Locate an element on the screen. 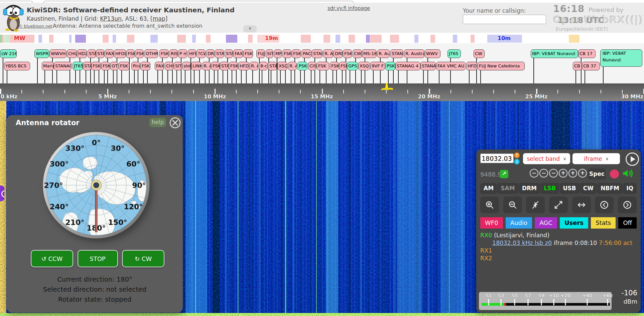 This screenshot has width=644, height=316. frequency-scale: 0 kHz5 MHz10 MHz15 MHz20 MHz25 MHz30 MHz is located at coordinates (322, 92).